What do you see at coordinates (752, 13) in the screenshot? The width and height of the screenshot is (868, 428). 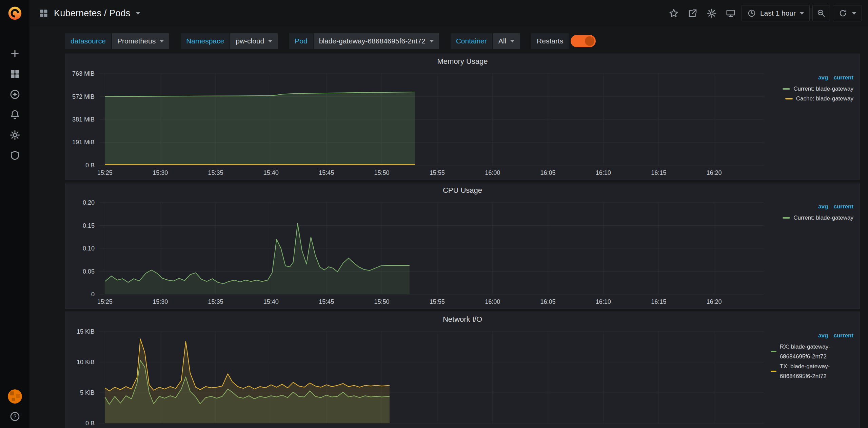 I see `clock-icon` at bounding box center [752, 13].